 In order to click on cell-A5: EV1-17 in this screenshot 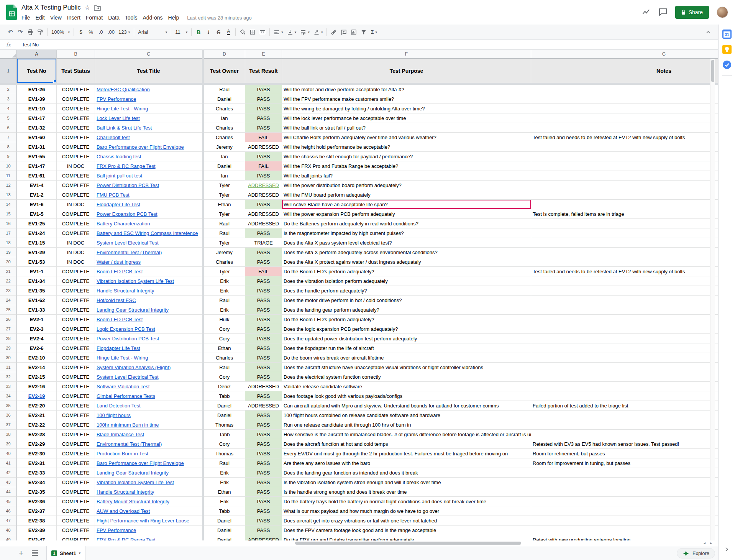, I will do `click(37, 118)`.